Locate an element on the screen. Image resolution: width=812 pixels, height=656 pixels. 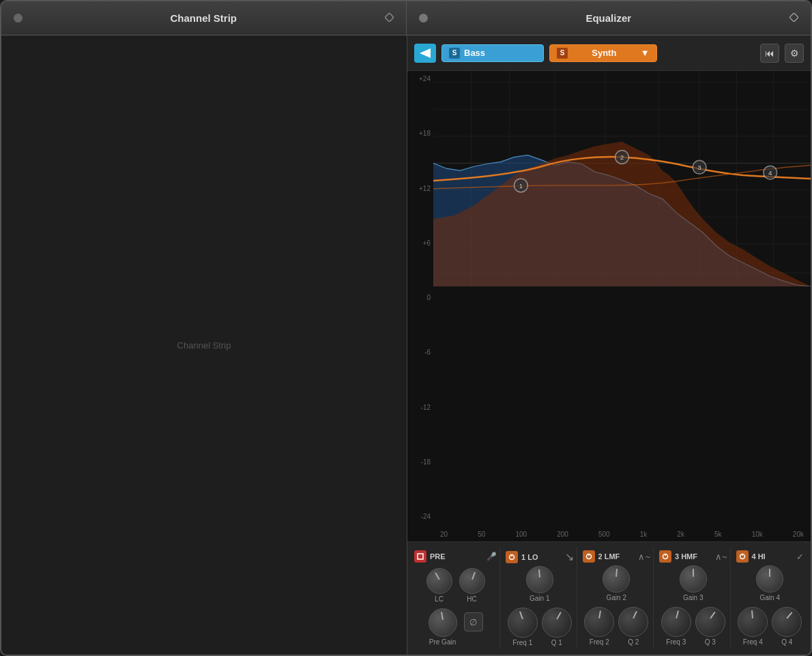
q3-knob is located at coordinates (710, 622).